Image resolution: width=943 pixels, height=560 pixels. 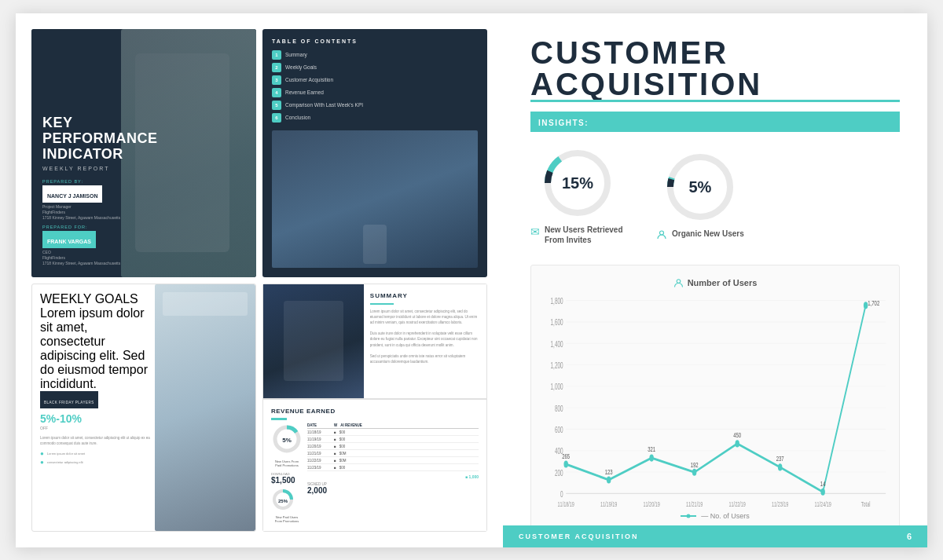 What do you see at coordinates (283, 501) in the screenshot?
I see `svg-text: 25%` at bounding box center [283, 501].